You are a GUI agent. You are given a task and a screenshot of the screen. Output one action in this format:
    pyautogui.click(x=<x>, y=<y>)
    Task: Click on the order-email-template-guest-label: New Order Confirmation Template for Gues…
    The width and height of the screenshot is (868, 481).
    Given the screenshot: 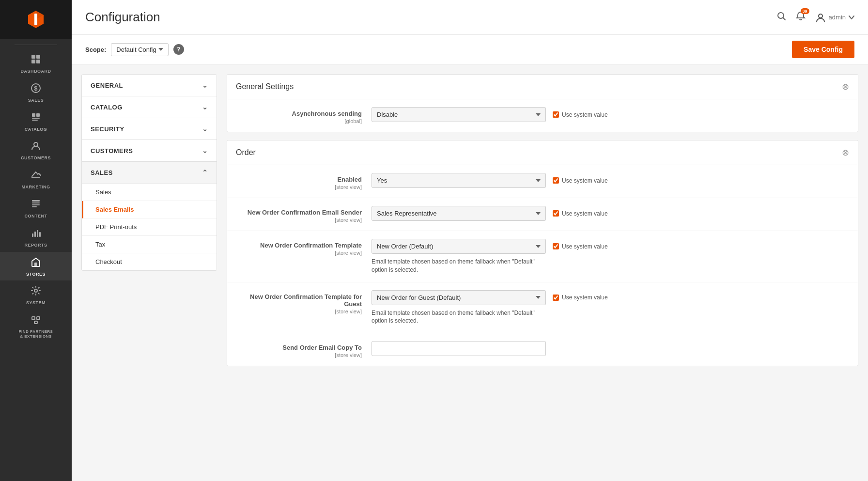 What is the action you would take?
    pyautogui.click(x=299, y=300)
    